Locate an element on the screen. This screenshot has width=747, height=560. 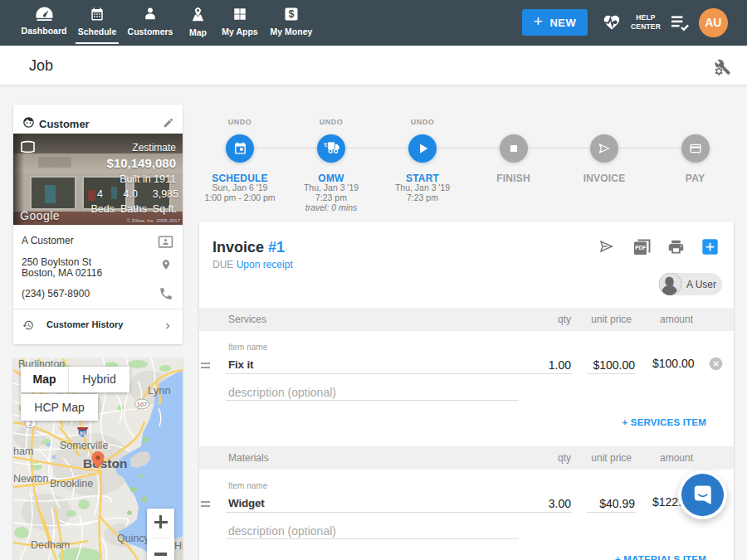
svg-text: Dedham is located at coordinates (50, 545).